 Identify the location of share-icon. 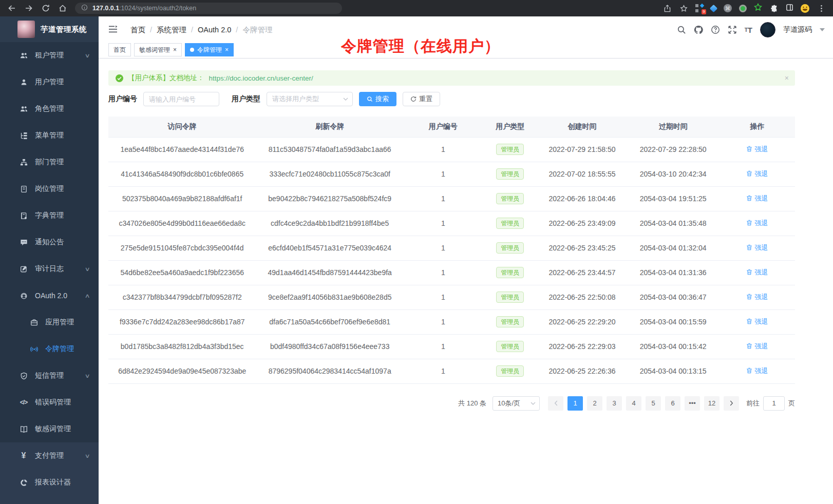
(667, 8).